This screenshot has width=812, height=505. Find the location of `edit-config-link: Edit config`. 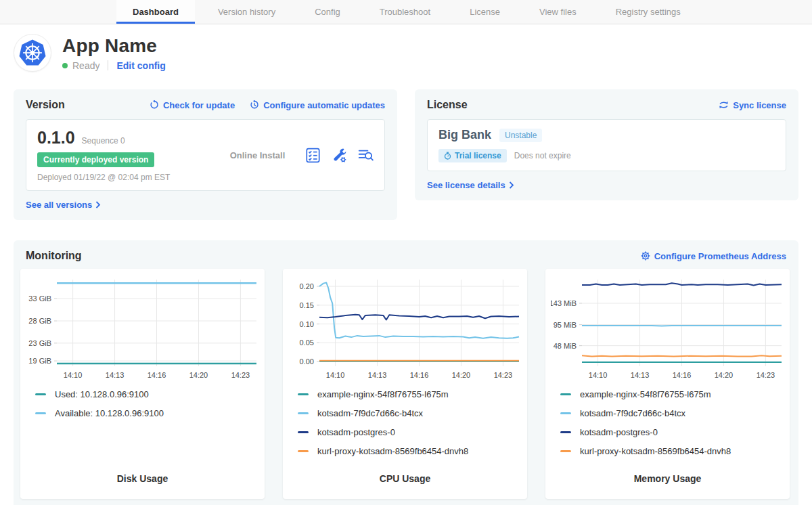

edit-config-link: Edit config is located at coordinates (141, 66).